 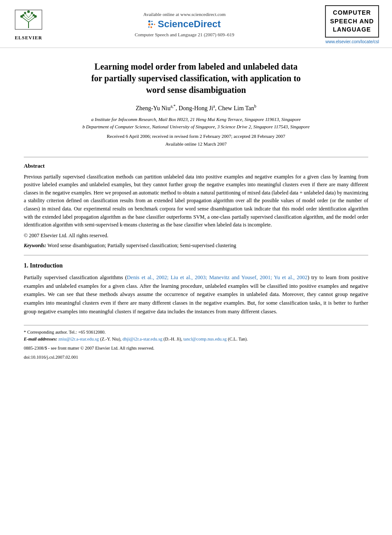 I want to click on abstract-section: Abstract Previous partially supervised c…, so click(x=196, y=206).